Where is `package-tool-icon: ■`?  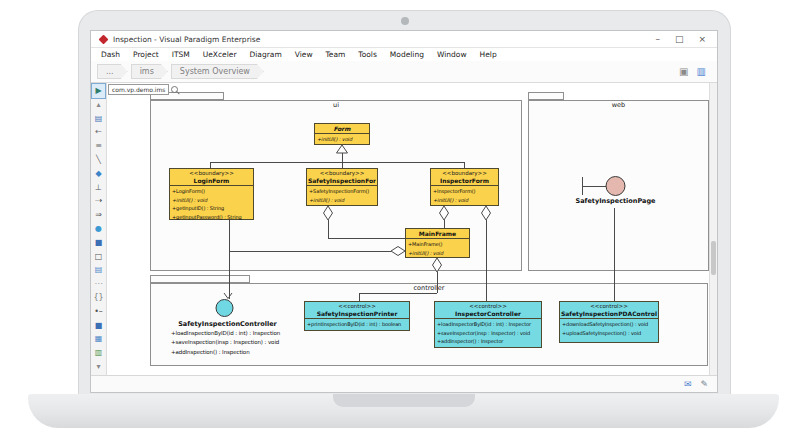
package-tool-icon: ■ is located at coordinates (98, 243).